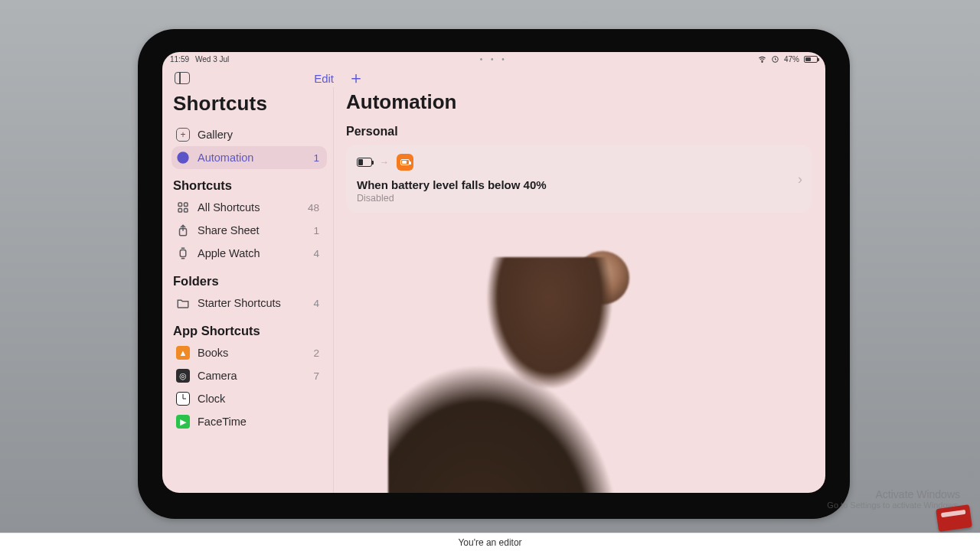 This screenshot has height=551, width=980. Describe the element at coordinates (217, 376) in the screenshot. I see `sidebar-item-label: Camera` at that location.